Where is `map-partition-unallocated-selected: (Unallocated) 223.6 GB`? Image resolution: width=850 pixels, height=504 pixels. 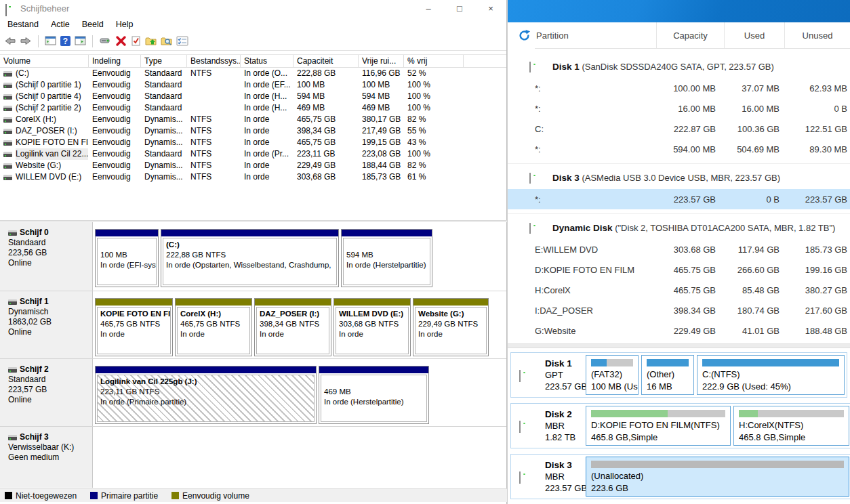 map-partition-unallocated-selected: (Unallocated) 223.6 GB is located at coordinates (717, 477).